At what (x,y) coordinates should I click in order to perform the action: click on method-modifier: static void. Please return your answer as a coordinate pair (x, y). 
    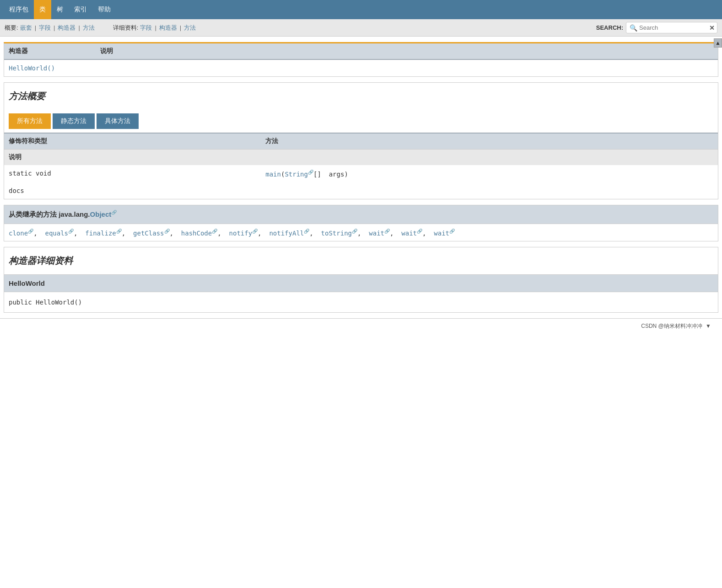
    Looking at the image, I should click on (133, 174).